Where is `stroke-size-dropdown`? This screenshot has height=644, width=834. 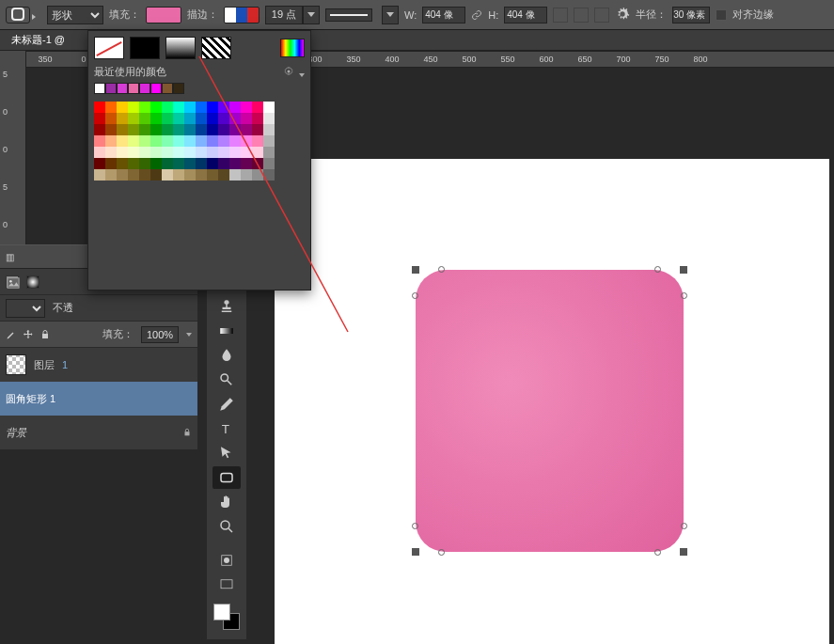
stroke-size-dropdown is located at coordinates (311, 15).